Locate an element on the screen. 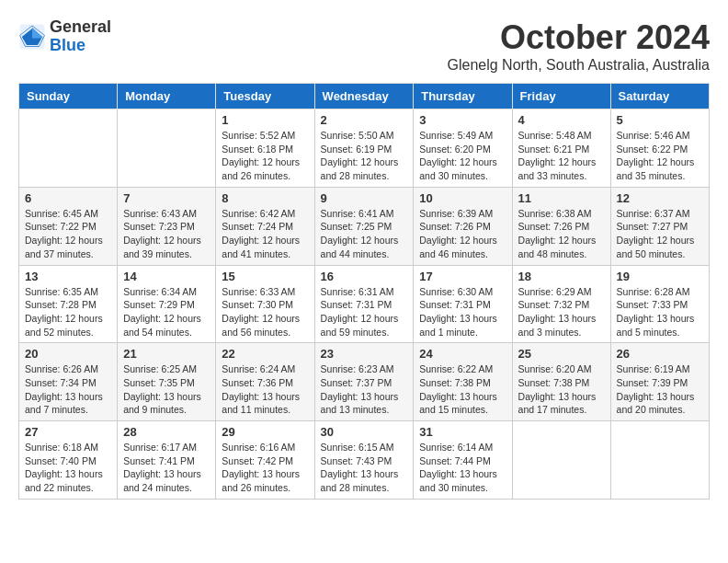  calendar-cell: 1Sunrise: 5:52 AM Sunset: 6:18 PM Daylig… is located at coordinates (265, 149).